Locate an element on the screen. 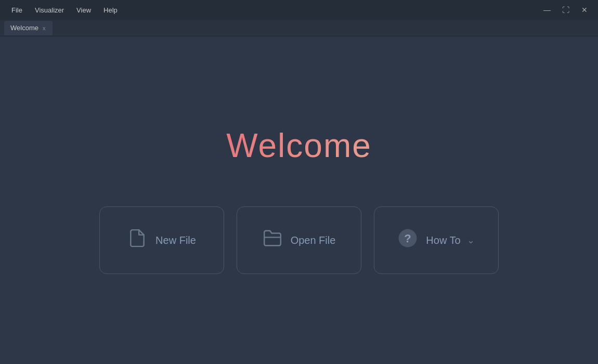 Image resolution: width=598 pixels, height=364 pixels. how-to-button: ? How To ⌄ is located at coordinates (436, 240).